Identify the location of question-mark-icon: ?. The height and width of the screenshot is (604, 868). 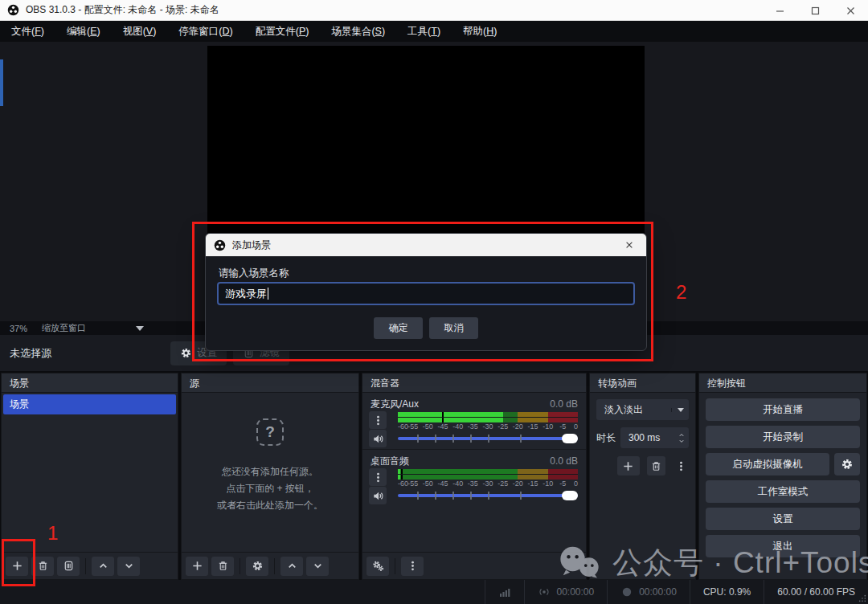
(270, 432).